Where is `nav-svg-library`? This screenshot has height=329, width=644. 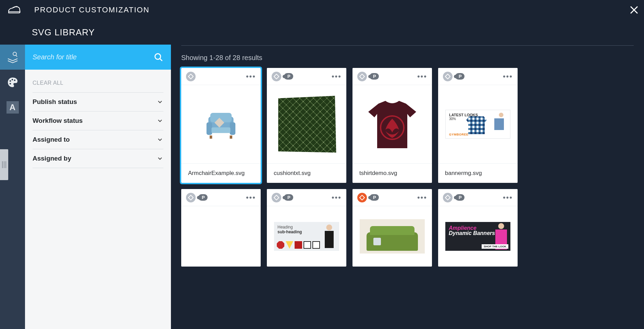 nav-svg-library is located at coordinates (12, 57).